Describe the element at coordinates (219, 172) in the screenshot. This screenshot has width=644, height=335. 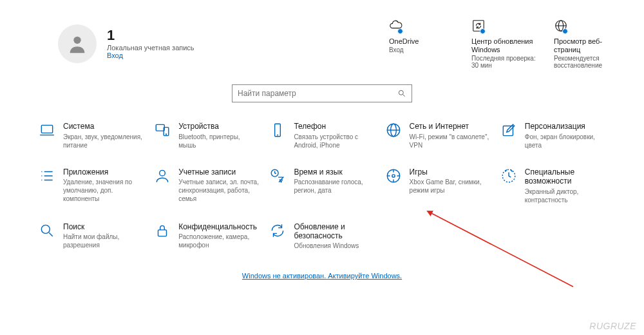
I see `category-title: Учетные записи` at that location.